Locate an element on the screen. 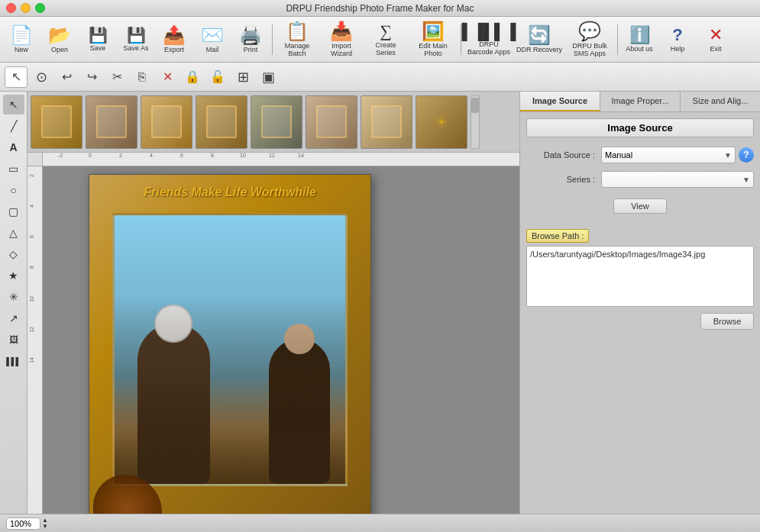 This screenshot has height=532, width=760. thumbnail-8: ☀ is located at coordinates (441, 122).